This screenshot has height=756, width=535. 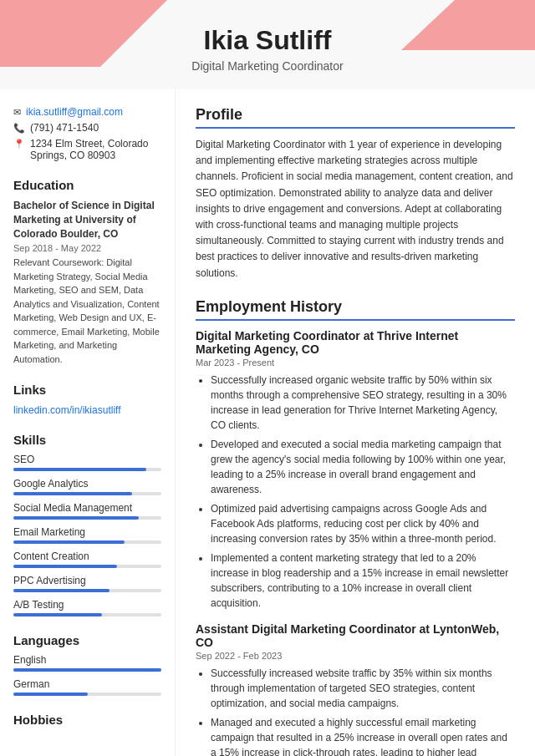 I want to click on address-text: 1234 Elm Street, Colorado Springs, CO 80…, so click(x=95, y=150).